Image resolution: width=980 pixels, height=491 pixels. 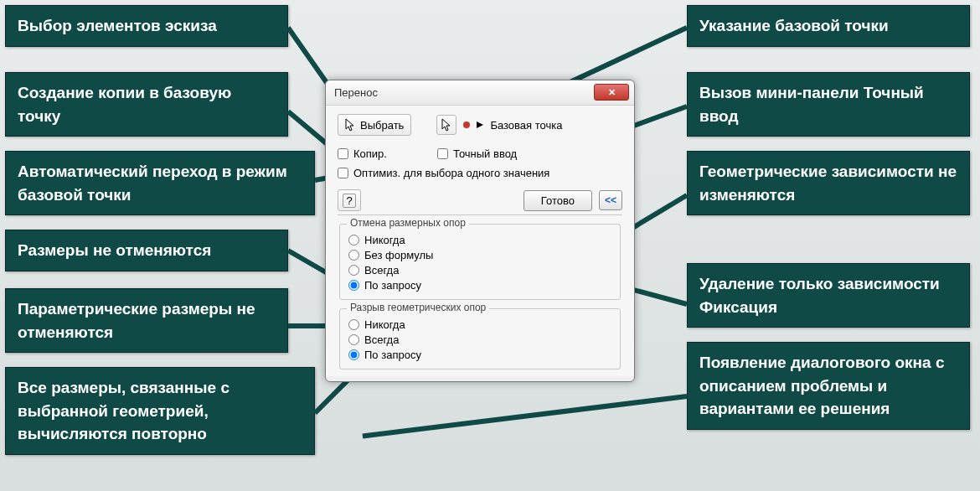 I want to click on g1-opt-always: Всегда, so click(x=480, y=270).